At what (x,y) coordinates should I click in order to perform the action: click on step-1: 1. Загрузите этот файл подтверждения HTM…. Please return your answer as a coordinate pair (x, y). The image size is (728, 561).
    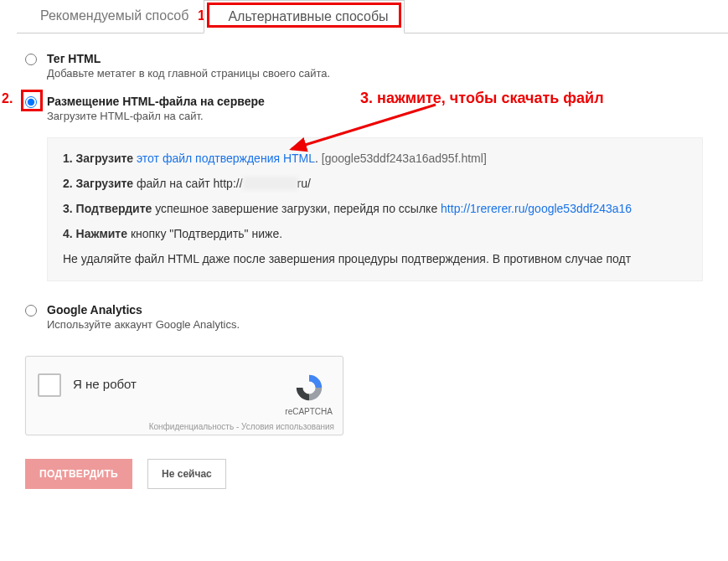
    Looking at the image, I should click on (375, 158).